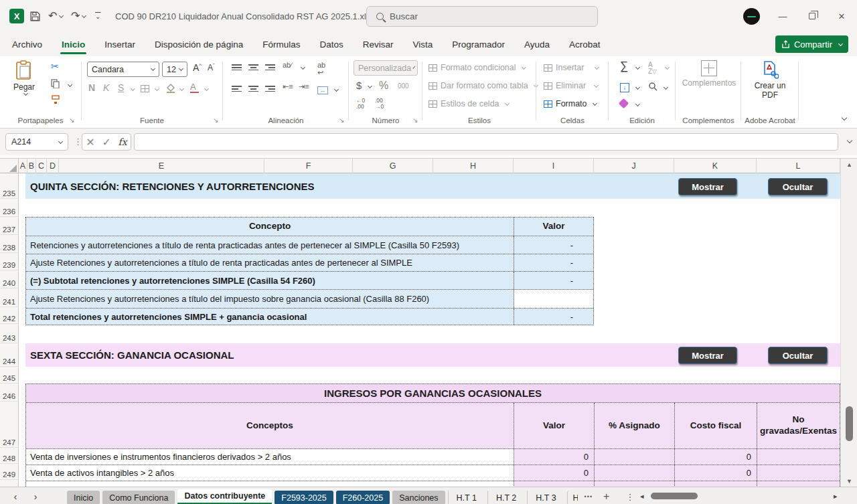 The width and height of the screenshot is (857, 504). I want to click on find-chevron, so click(666, 87).